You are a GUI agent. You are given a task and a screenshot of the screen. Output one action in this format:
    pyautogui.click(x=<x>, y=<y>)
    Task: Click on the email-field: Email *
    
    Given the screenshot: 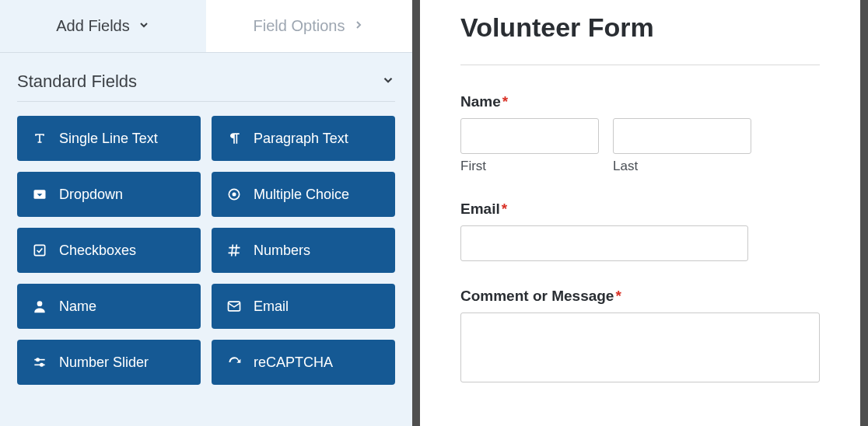 What is the action you would take?
    pyautogui.click(x=640, y=231)
    